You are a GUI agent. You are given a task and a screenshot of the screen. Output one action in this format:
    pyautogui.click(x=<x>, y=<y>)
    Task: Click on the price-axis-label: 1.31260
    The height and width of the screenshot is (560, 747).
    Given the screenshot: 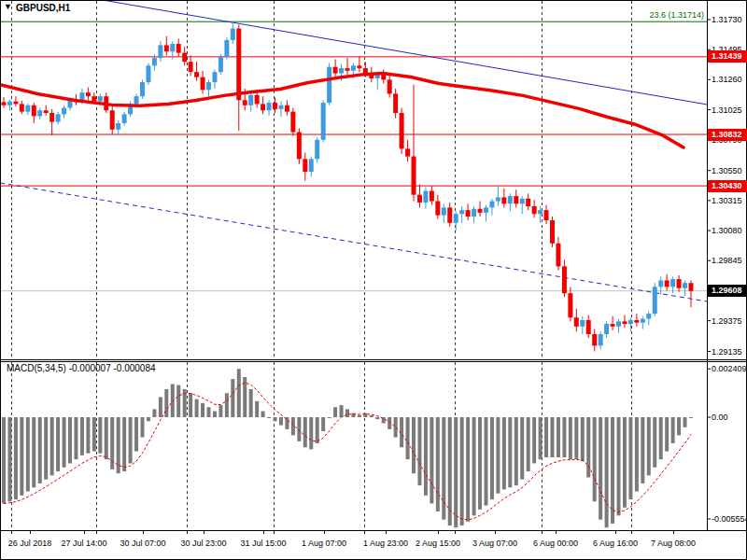 What is the action you would take?
    pyautogui.click(x=726, y=79)
    